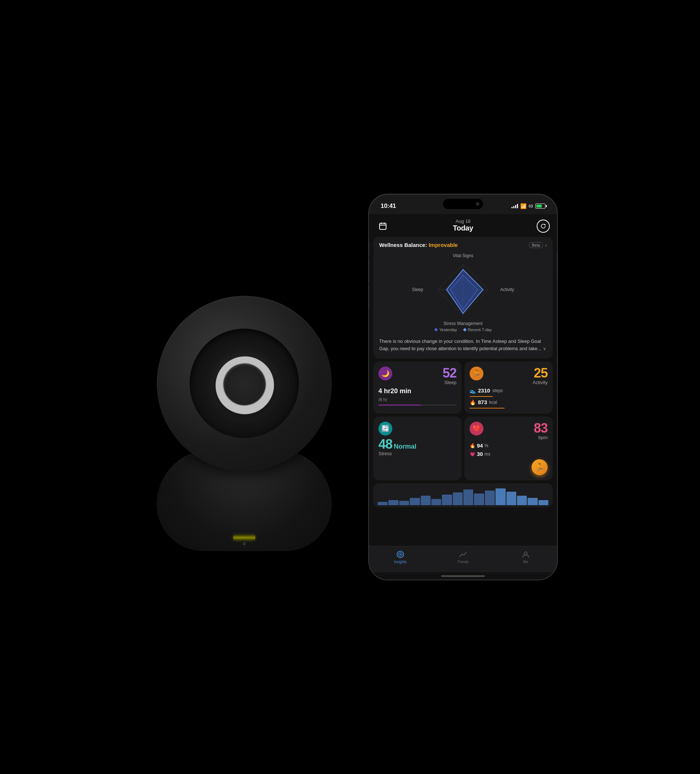 This screenshot has height=774, width=700. I want to click on activity-card-top: 🏃 25 Activity, so click(509, 376).